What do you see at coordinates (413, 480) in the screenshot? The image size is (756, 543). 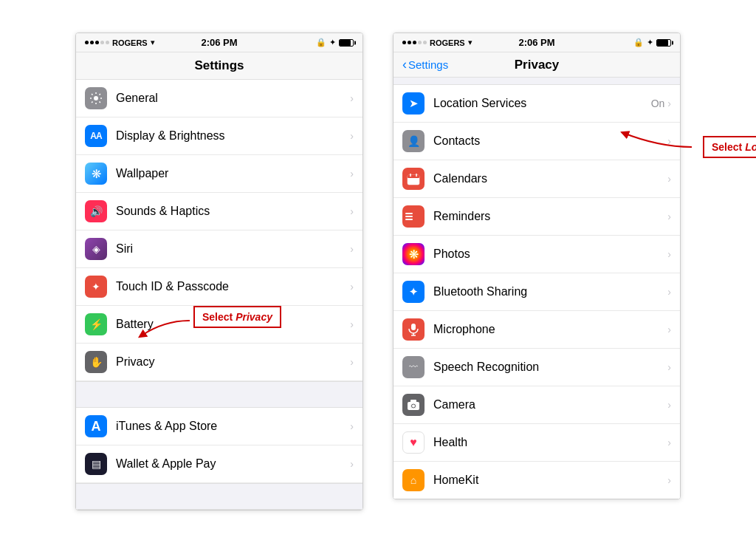 I see `homekit-icon: ⌂` at bounding box center [413, 480].